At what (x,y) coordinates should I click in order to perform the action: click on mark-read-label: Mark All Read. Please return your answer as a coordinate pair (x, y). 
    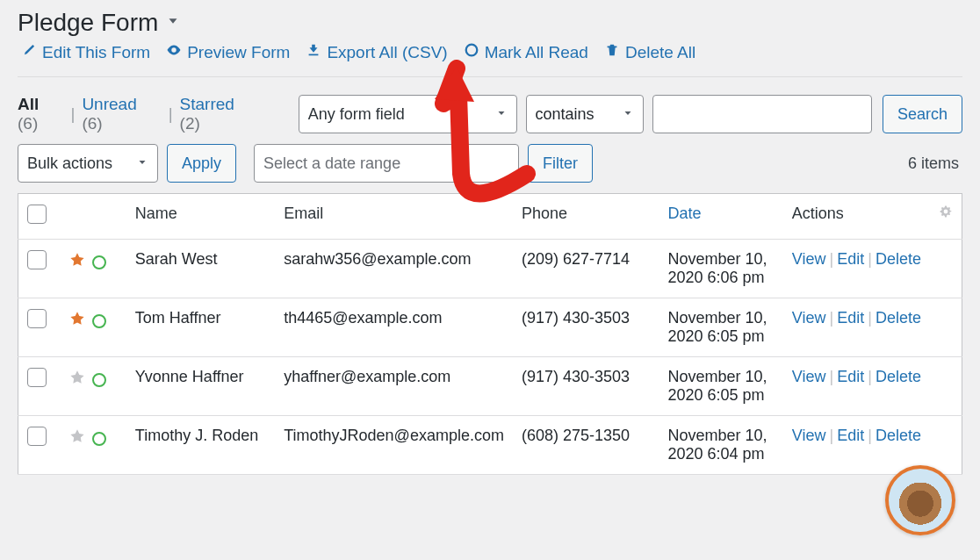
    Looking at the image, I should click on (537, 53).